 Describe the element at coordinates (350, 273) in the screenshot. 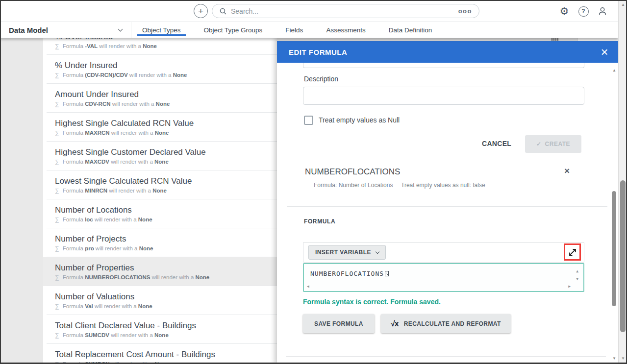

I see `formula-editor-text: NUMBEROFLOCATIONS` at that location.